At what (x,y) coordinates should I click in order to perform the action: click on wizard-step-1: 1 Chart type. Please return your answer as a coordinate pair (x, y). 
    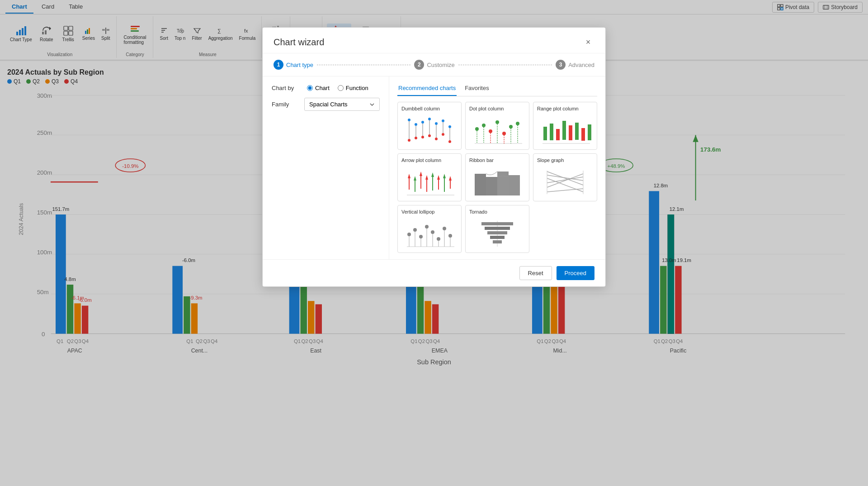
    Looking at the image, I should click on (293, 65).